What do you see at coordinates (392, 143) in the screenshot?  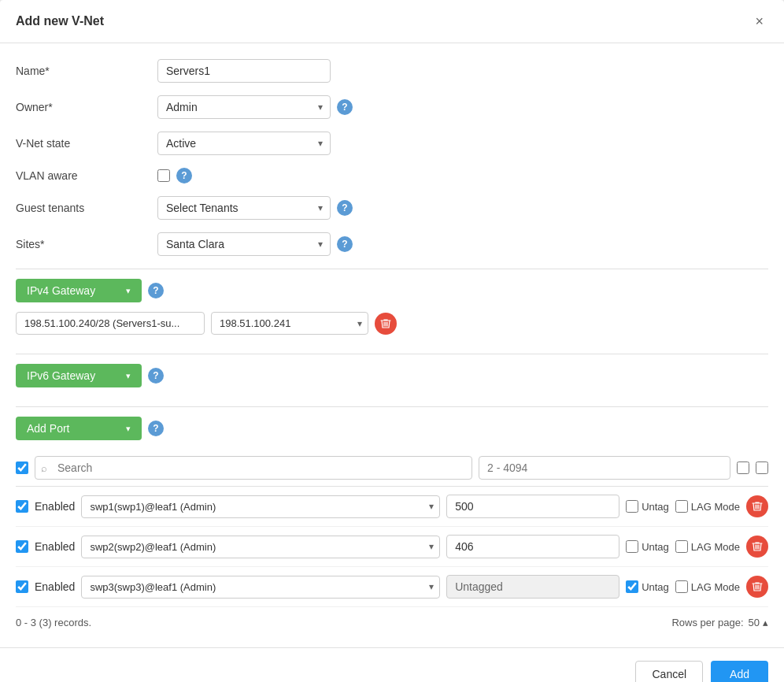 I see `vnet-state-row: V-Net state Active Inactive ▾` at bounding box center [392, 143].